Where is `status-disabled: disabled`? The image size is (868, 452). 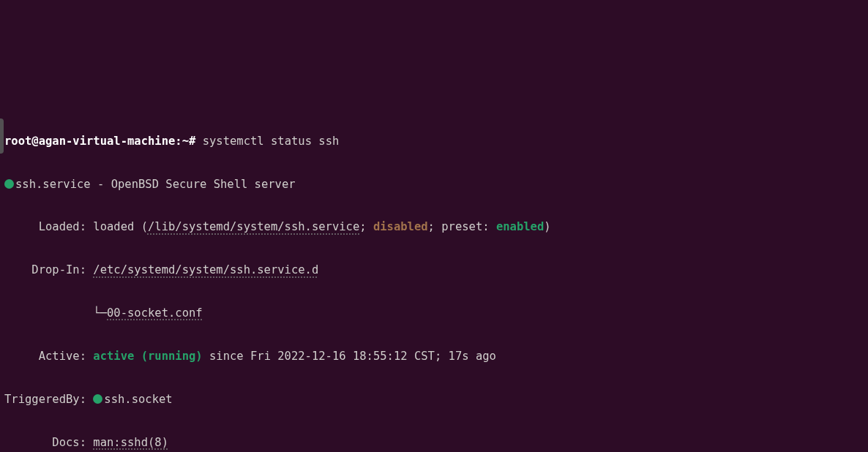
status-disabled: disabled is located at coordinates (401, 227).